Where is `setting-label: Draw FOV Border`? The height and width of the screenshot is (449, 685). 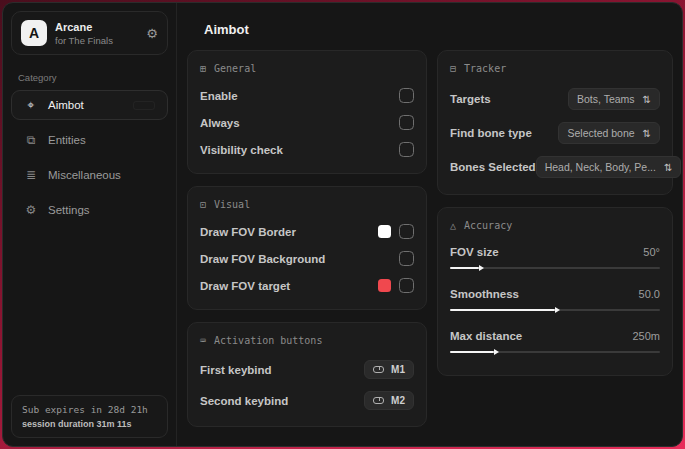
setting-label: Draw FOV Border is located at coordinates (248, 232).